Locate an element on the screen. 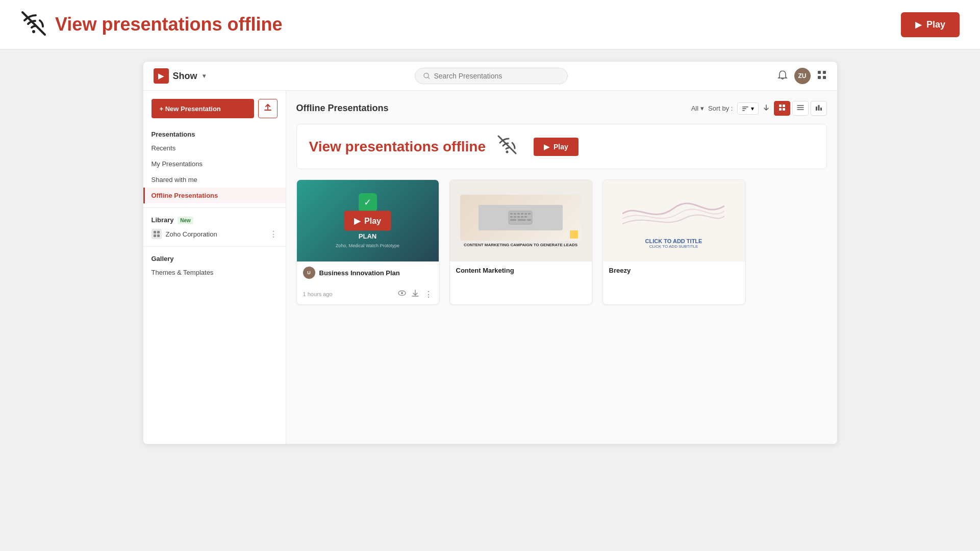 The height and width of the screenshot is (551, 980). mkt-pencil is located at coordinates (574, 234).